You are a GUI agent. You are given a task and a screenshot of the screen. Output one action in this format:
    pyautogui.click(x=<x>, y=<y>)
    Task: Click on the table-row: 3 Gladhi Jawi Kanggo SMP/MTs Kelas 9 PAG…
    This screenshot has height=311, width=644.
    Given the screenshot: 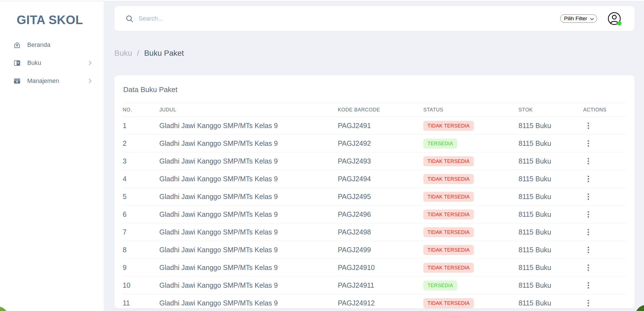 What is the action you would take?
    pyautogui.click(x=374, y=161)
    